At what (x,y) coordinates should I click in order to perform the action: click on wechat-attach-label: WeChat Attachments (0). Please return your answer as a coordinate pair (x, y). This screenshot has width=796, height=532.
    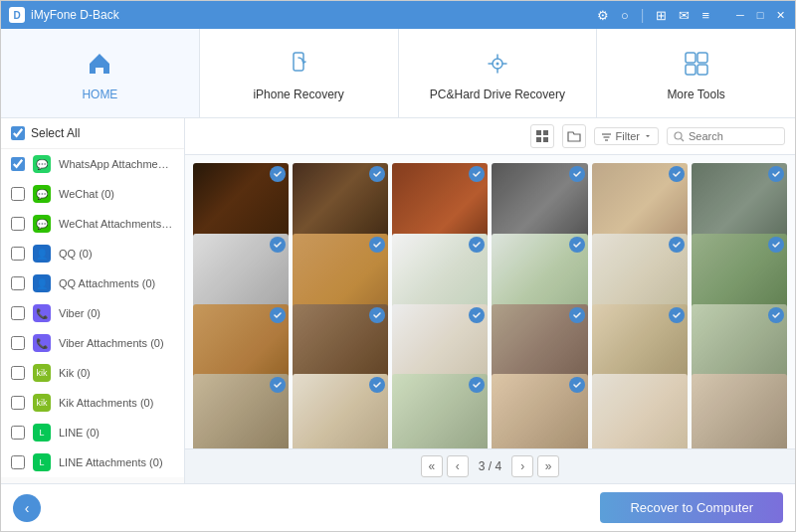
    Looking at the image, I should click on (116, 224).